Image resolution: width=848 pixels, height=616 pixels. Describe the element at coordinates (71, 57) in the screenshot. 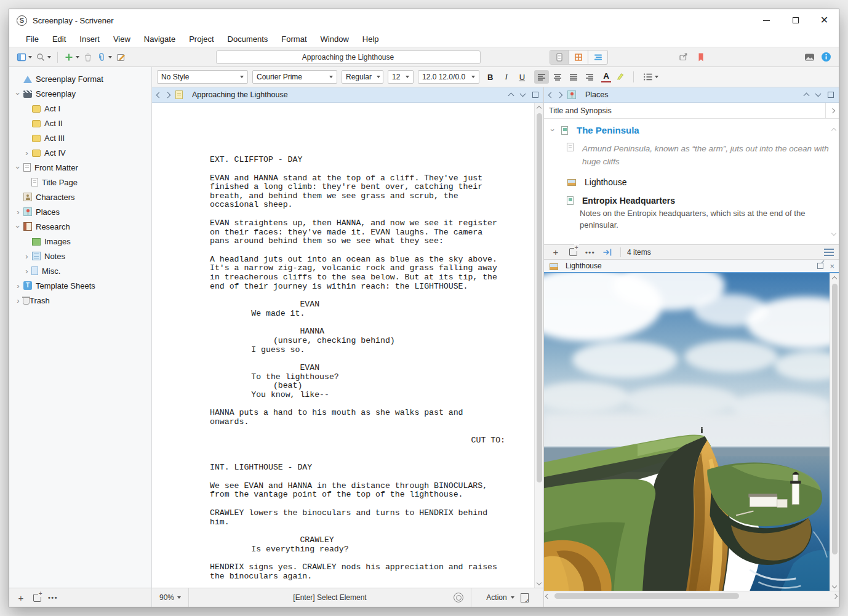

I see `add-item-button` at that location.